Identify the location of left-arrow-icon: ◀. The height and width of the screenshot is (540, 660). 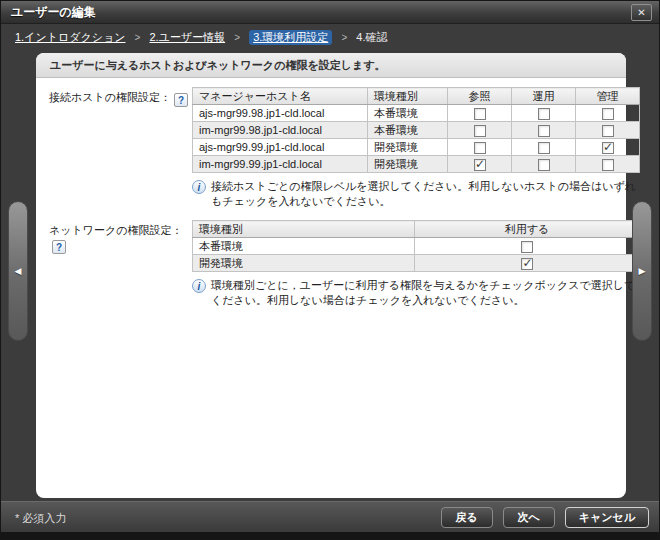
(18, 271).